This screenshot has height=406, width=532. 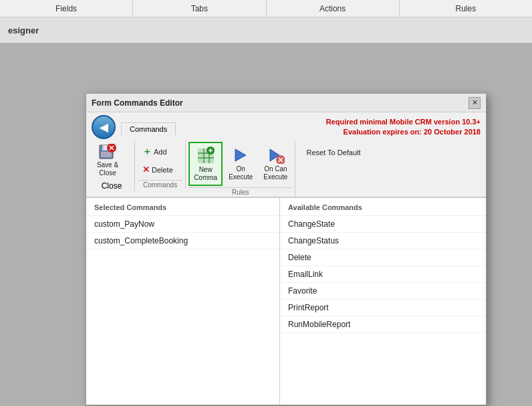 I want to click on delete-button: ✕ Delete, so click(x=158, y=170).